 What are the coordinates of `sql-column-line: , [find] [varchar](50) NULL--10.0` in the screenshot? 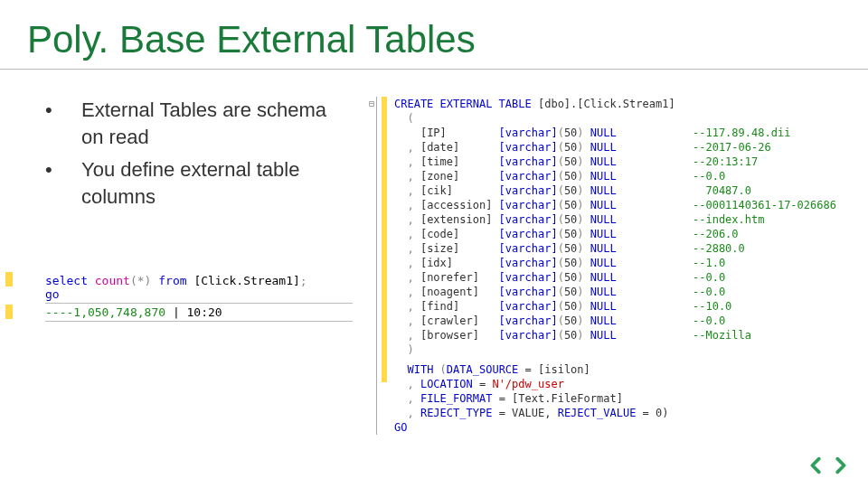 It's located at (618, 306).